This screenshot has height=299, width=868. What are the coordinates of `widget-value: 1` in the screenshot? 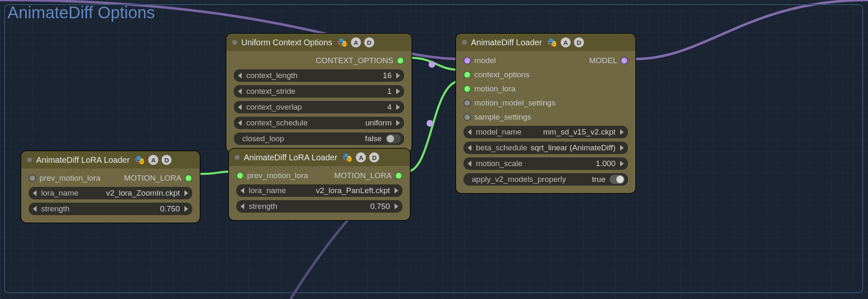 It's located at (390, 91).